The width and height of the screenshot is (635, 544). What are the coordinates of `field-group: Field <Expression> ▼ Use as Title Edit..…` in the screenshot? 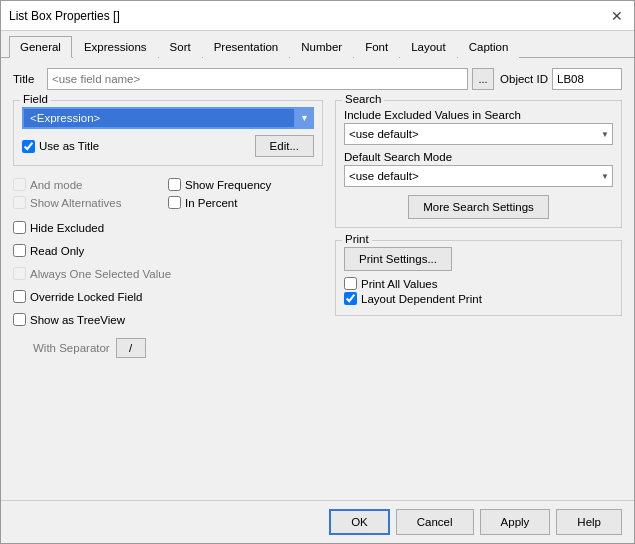 It's located at (168, 133).